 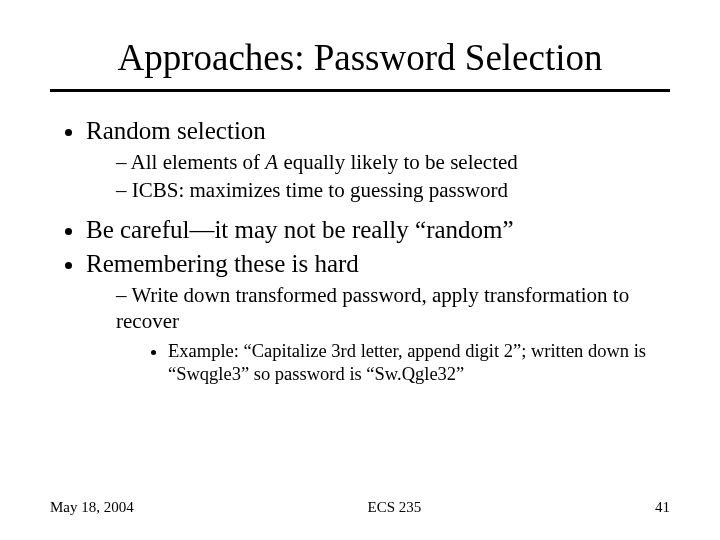 I want to click on list-item: Write down transformed password, apply t…, so click(x=389, y=334).